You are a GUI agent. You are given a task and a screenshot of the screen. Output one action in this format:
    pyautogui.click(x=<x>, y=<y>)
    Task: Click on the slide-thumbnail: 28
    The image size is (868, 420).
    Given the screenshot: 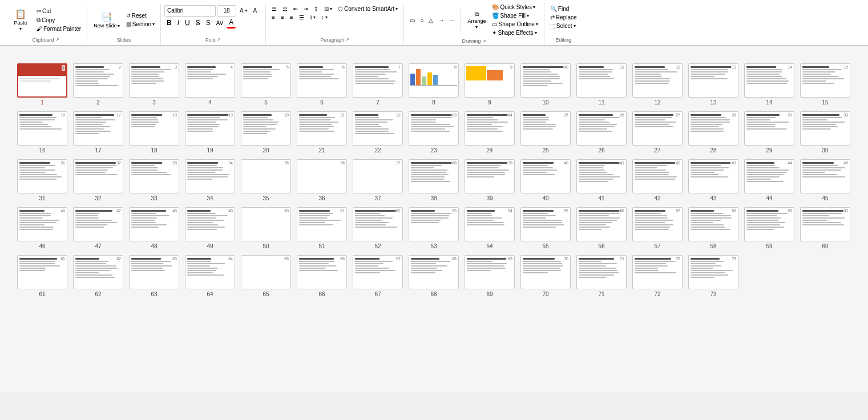 What is the action you would take?
    pyautogui.click(x=713, y=128)
    